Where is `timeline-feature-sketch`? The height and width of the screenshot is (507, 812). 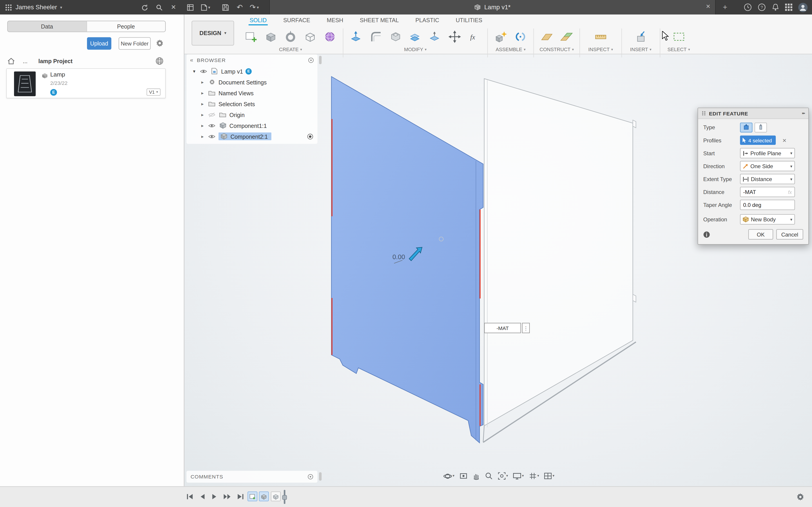
timeline-feature-sketch is located at coordinates (252, 496).